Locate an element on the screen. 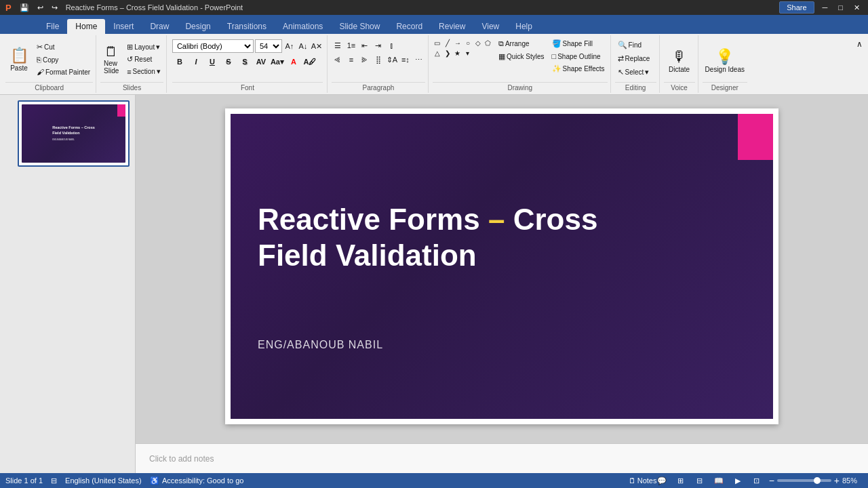 This screenshot has height=488, width=868. shape-effects-button: ✨ Shape Effects is located at coordinates (578, 69).